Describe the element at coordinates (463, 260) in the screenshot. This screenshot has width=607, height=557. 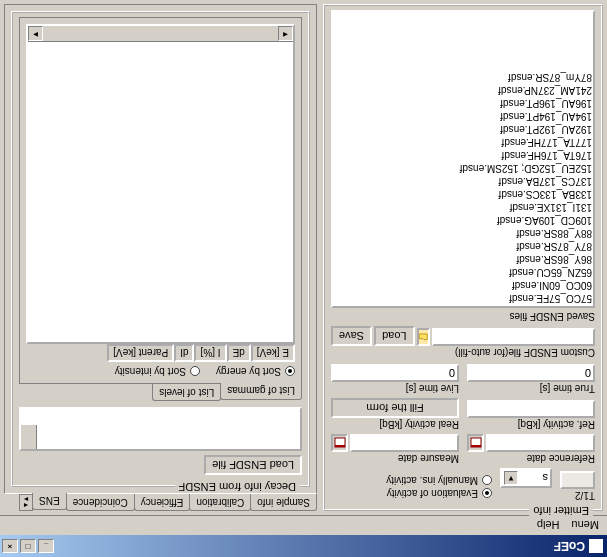
I see `list-item: 86Y_86SR.ensdf` at that location.